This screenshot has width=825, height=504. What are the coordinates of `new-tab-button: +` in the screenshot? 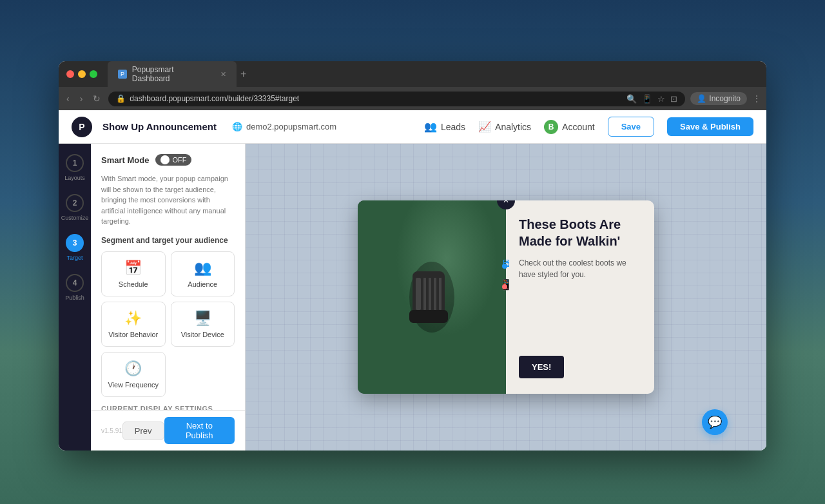 It's located at (244, 74).